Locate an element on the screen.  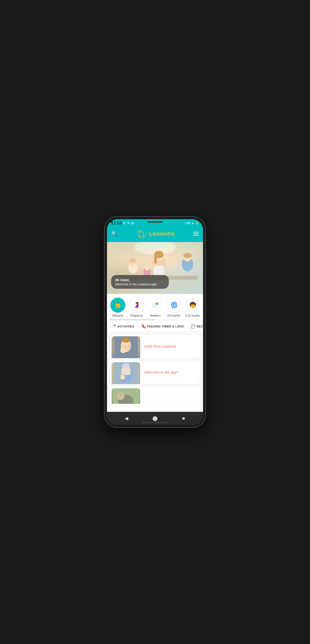
pregnancy-cat-icon: 🤰 is located at coordinates (137, 305).